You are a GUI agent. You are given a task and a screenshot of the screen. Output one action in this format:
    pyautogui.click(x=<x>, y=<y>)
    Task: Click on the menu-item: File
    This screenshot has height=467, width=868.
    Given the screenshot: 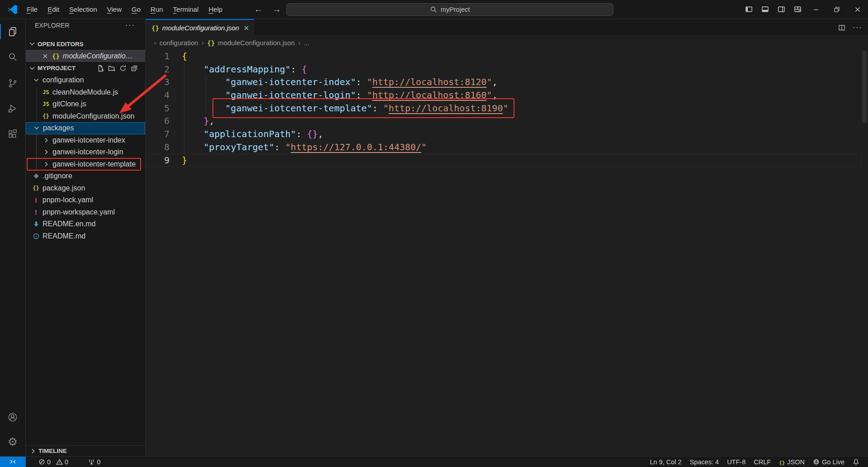 What is the action you would take?
    pyautogui.click(x=32, y=9)
    